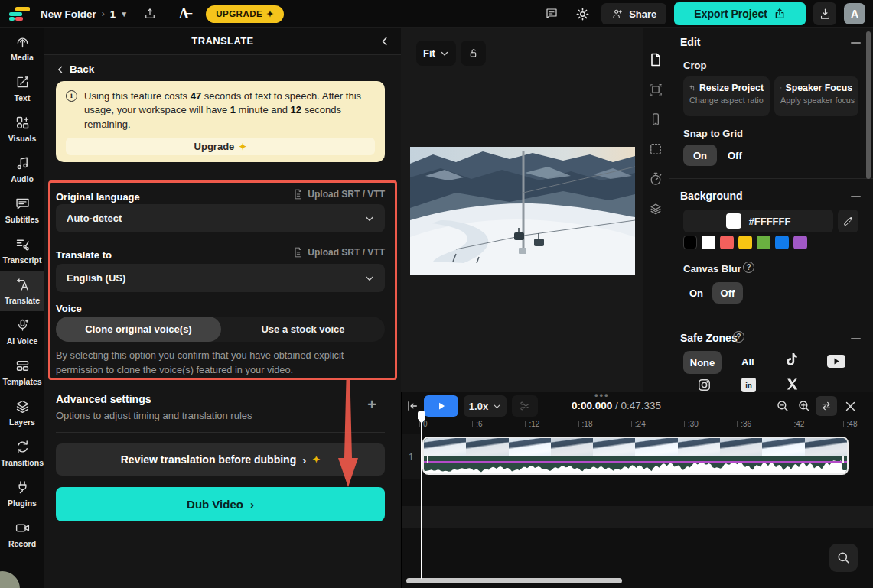 Image resolution: width=873 pixels, height=588 pixels. I want to click on upload-srt-target-button: Upload SRT / VTT, so click(340, 252).